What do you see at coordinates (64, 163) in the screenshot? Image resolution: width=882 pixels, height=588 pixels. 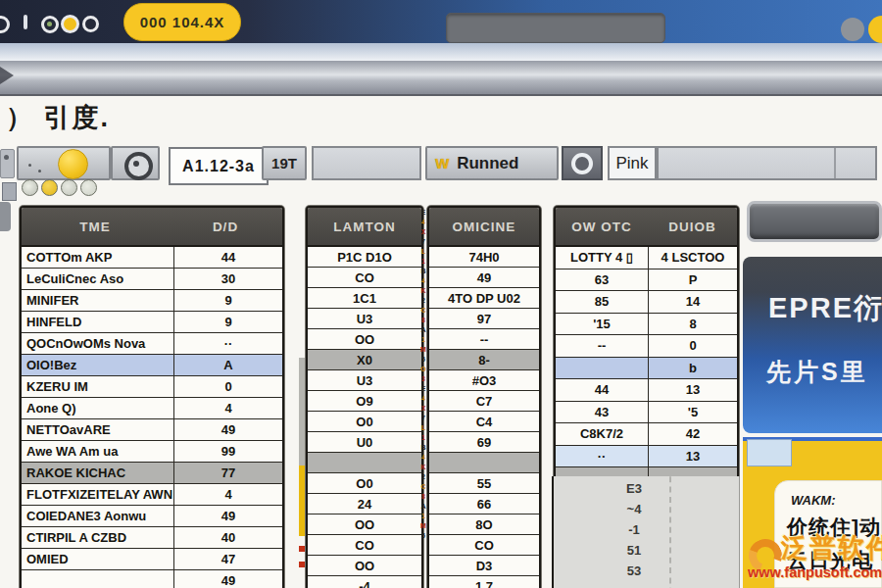 I see `toolbar-group-record` at bounding box center [64, 163].